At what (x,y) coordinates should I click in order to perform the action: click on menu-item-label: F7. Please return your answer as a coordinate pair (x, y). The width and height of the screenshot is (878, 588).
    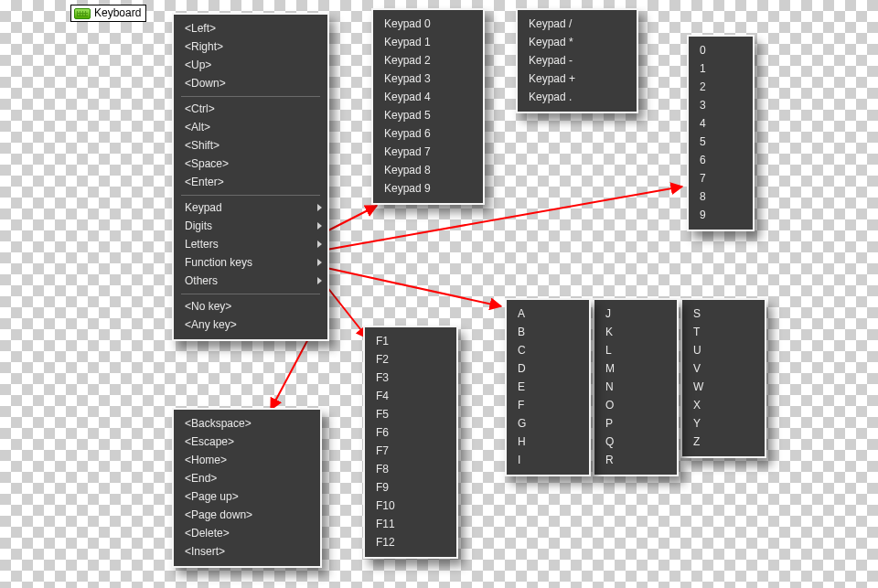
    Looking at the image, I should click on (382, 451).